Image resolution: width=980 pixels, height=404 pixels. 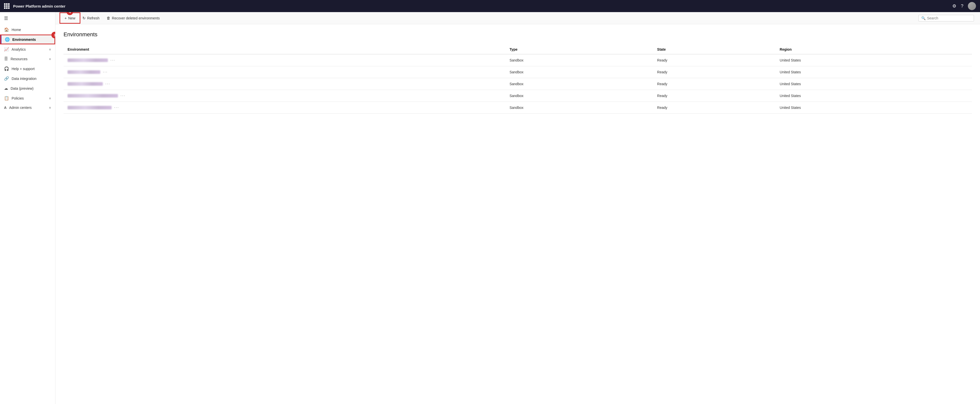 What do you see at coordinates (964, 6) in the screenshot?
I see `topbar-right: ⚙ ?` at bounding box center [964, 6].